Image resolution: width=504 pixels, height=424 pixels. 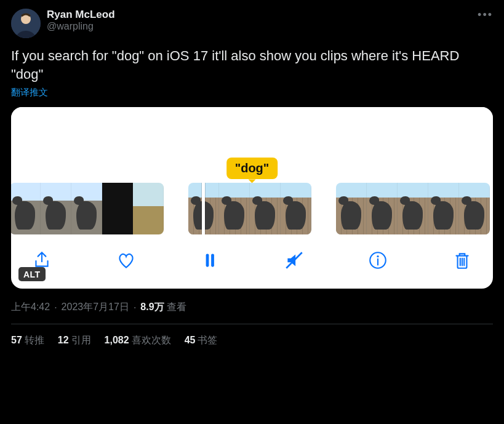 I want to click on alt-badge-text: ALT, so click(x=32, y=274).